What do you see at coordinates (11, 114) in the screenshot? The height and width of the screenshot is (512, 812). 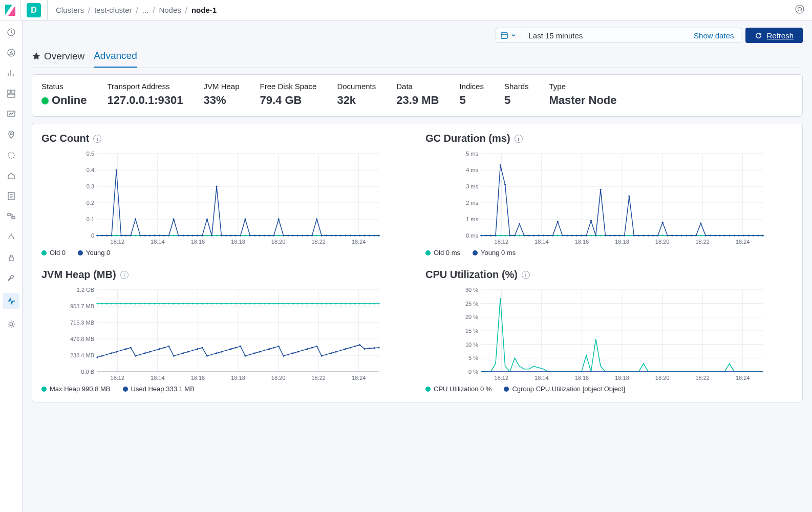 I see `canvas-icon` at bounding box center [11, 114].